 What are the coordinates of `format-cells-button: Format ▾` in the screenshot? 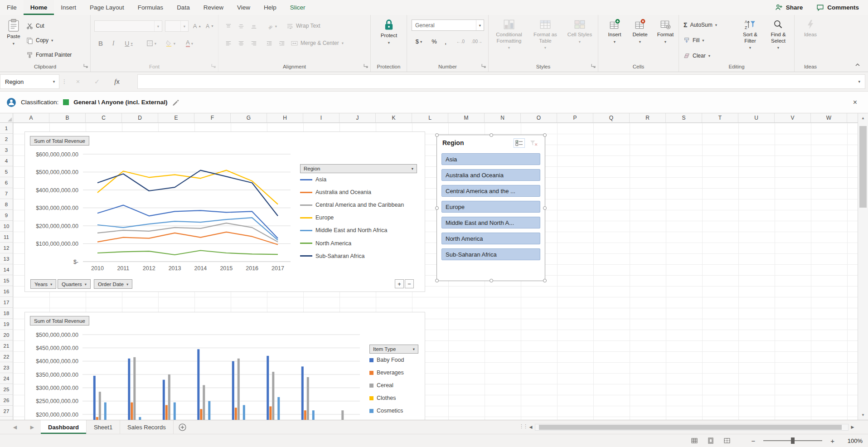 It's located at (665, 31).